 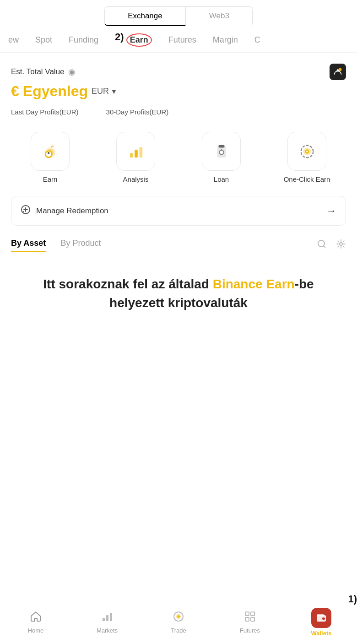 I want to click on nav-home-label: Home, so click(x=36, y=631).